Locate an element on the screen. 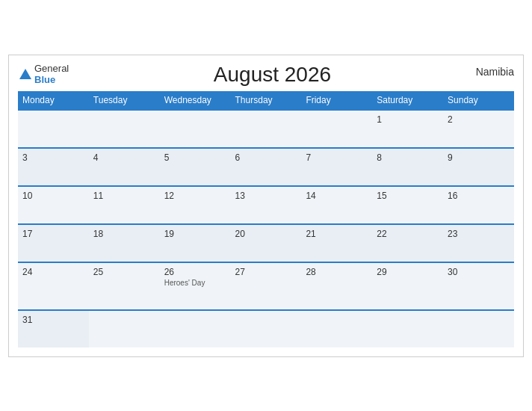 This screenshot has width=532, height=411. day-event: Heroes' Day is located at coordinates (196, 282).